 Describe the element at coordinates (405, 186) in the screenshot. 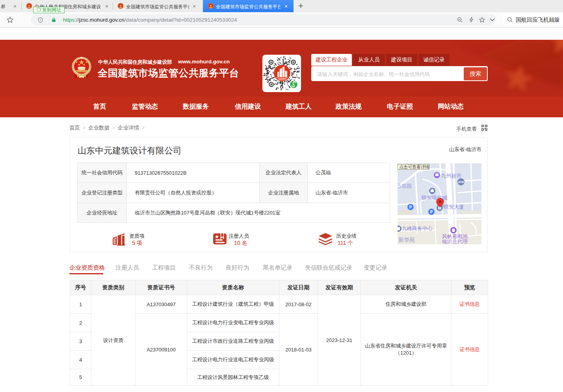

I see `svg-text: 己花园` at that location.